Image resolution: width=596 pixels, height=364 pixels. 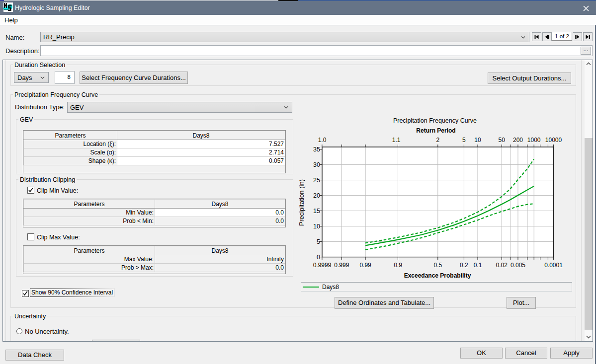 I want to click on svg-text: Precipitation Frequency Curve, so click(x=435, y=121).